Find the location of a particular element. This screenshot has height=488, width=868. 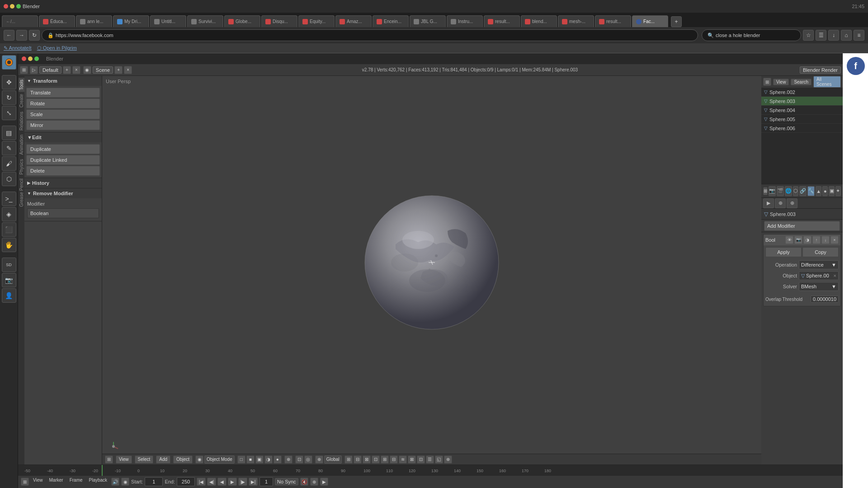

transform-header: ▼ Transform is located at coordinates (63, 81).